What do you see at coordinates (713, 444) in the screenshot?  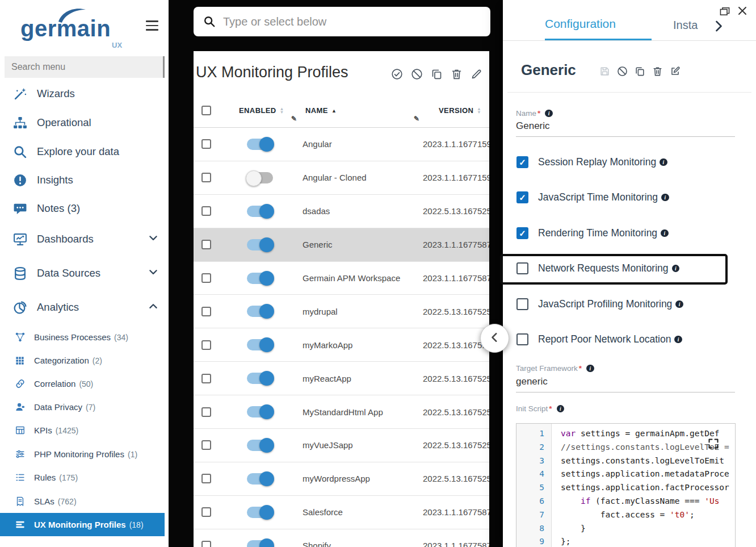 I see `fullscreen-icon` at bounding box center [713, 444].